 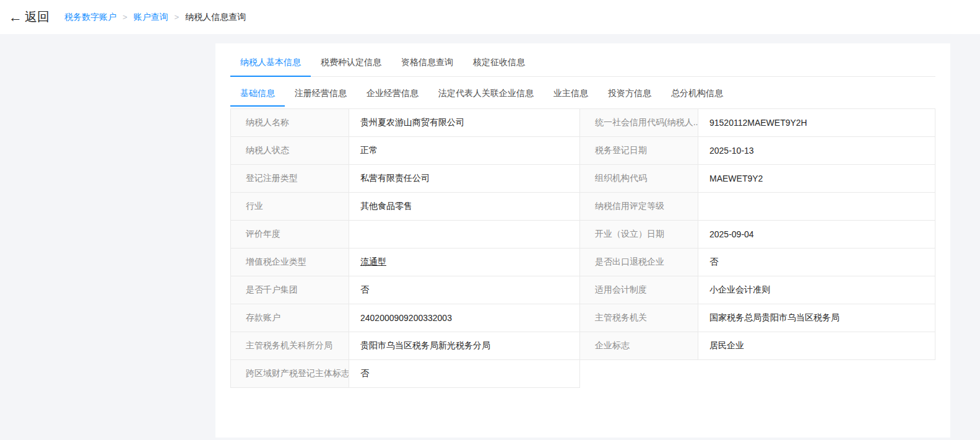 I want to click on breadcrumb-item: 账户查询, so click(x=151, y=17).